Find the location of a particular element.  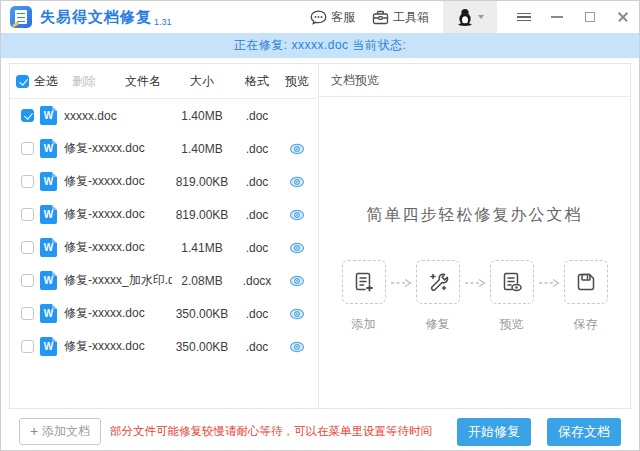

file-list-header: 全选 删除 文件名 大小 格式 预览 is located at coordinates (164, 82).